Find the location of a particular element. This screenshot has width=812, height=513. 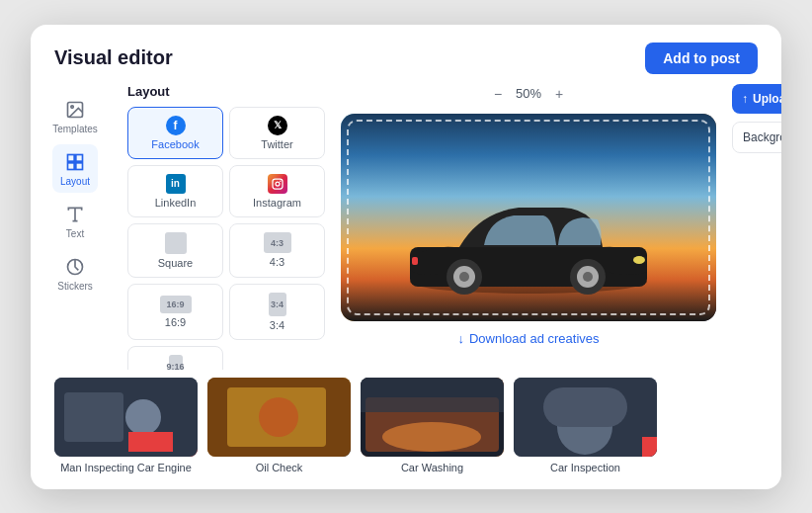

layout-btn-twitter-label: Twitter is located at coordinates (277, 144).